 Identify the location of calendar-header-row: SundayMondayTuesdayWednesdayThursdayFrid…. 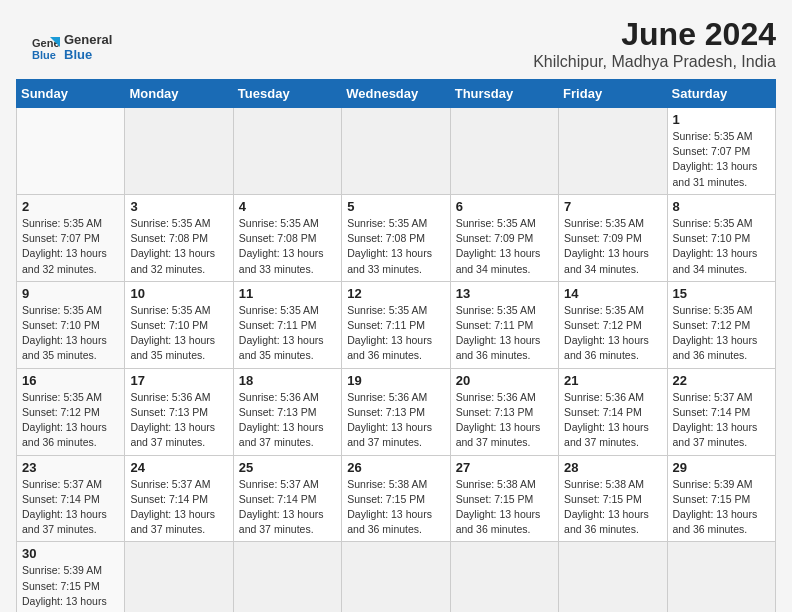
(396, 94).